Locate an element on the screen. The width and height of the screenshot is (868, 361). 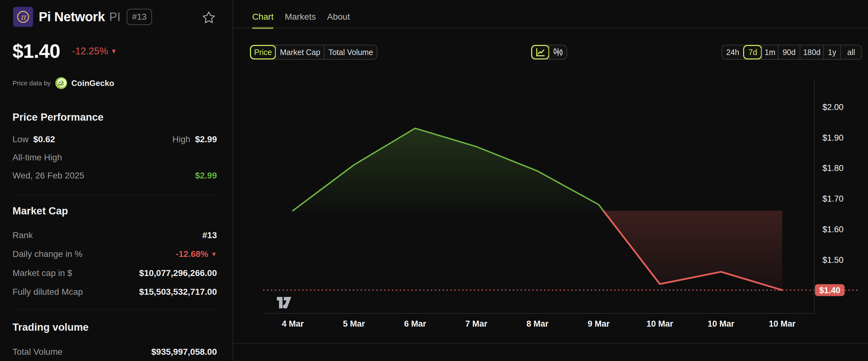
metric-total-volume-button: Total Volume is located at coordinates (350, 52).